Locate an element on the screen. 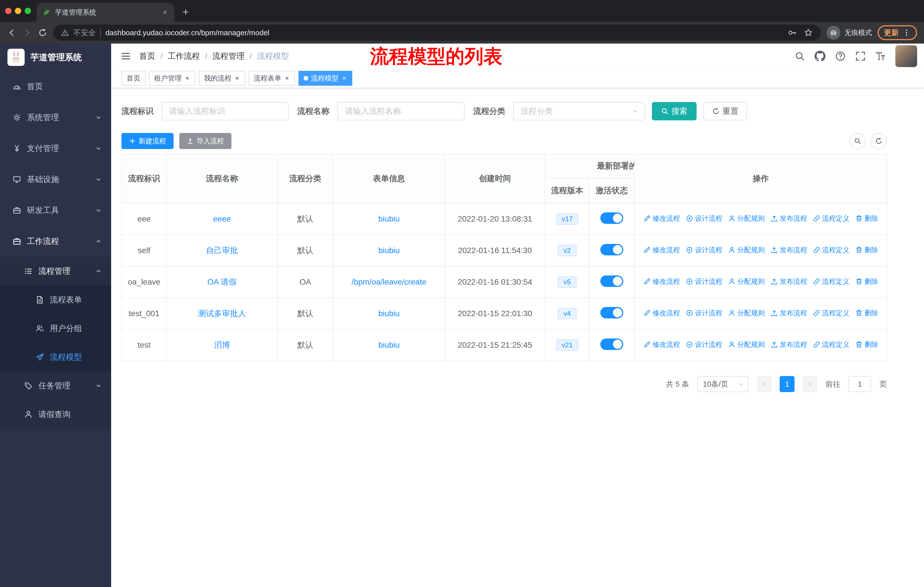 This screenshot has height=587, width=924. sidebar-item-infrastructure: 基础设施 is located at coordinates (56, 180).